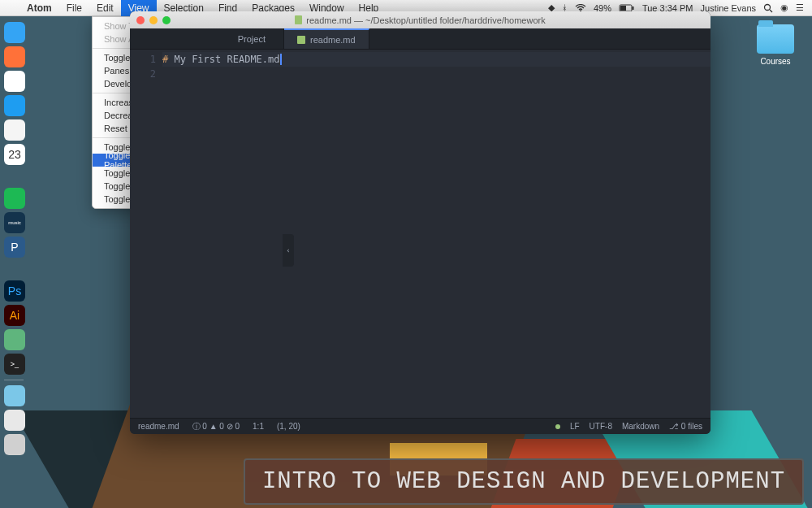 This screenshot has width=812, height=508. What do you see at coordinates (421, 20) in the screenshot?
I see `window-titlebar: readme.md — ~/Desktop/untitled folder/ha…` at bounding box center [421, 20].